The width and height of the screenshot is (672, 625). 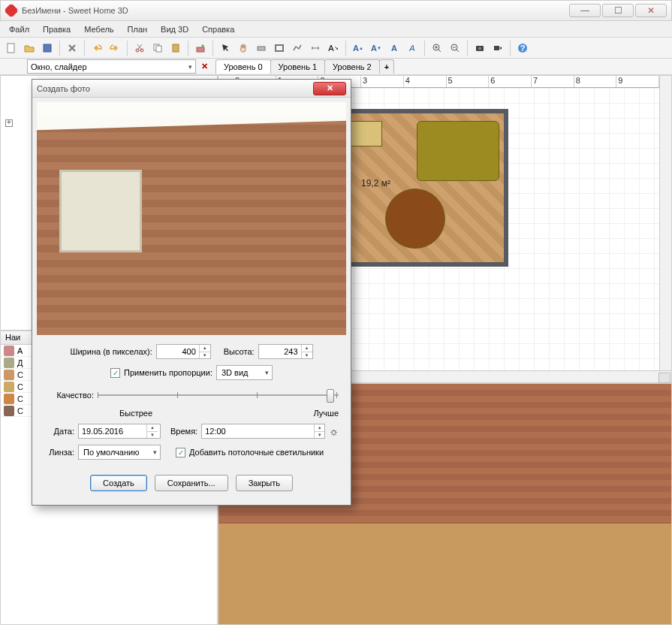 I want to click on second-toolbar: Окно, слайдер ✕ Уровень 0 Уровень 1 Уров…, so click(x=336, y=67).